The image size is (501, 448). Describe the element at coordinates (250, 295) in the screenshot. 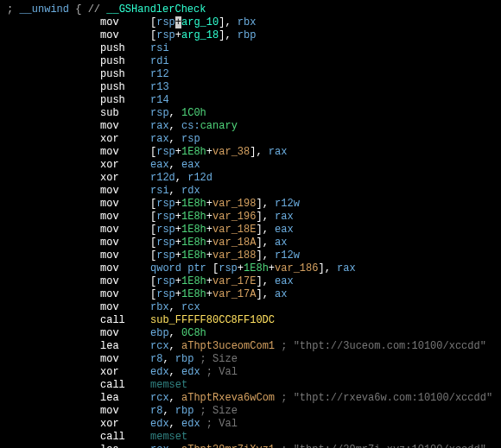

I see `asm-line: mov[rsp+1E8h+var_17A], ax` at that location.